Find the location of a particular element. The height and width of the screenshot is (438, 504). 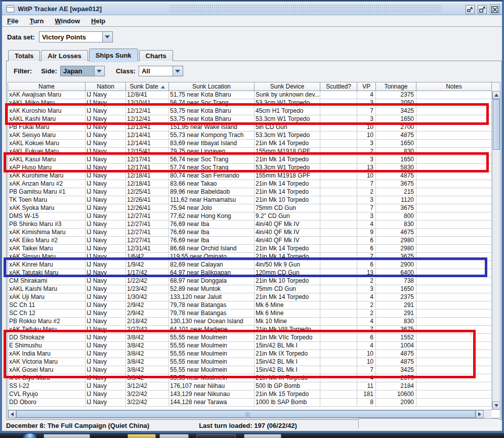

cell-vp: 4 is located at coordinates (366, 95).